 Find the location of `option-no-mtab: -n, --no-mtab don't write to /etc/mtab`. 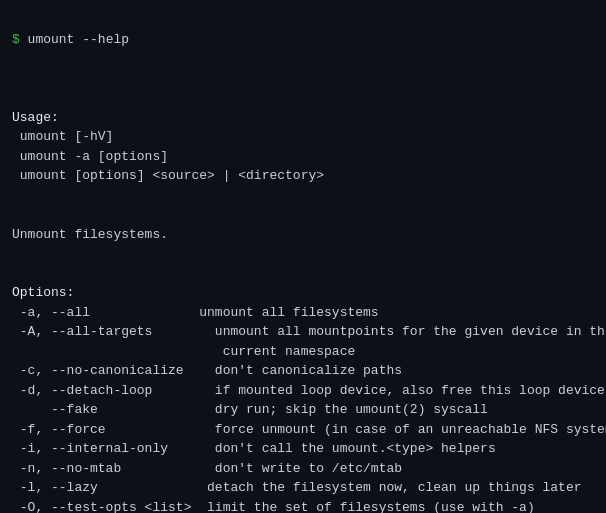

option-no-mtab: -n, --no-mtab don't write to /etc/mtab is located at coordinates (207, 468).